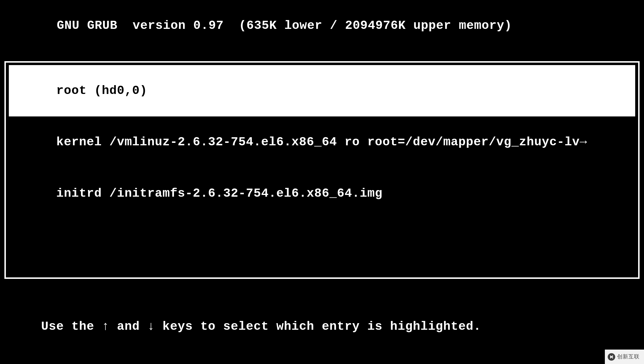 The height and width of the screenshot is (364, 644). Describe the element at coordinates (102, 90) in the screenshot. I see `menu-item-text: root (hd0,0)` at that location.